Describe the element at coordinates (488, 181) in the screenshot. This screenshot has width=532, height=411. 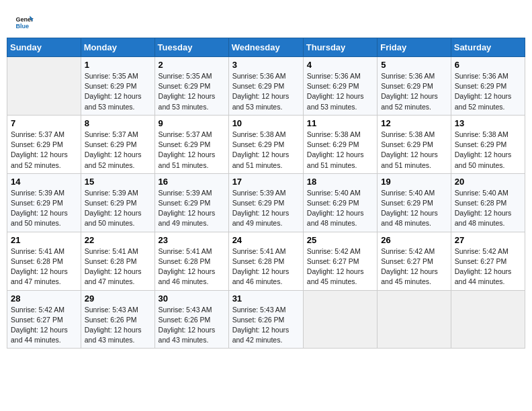
I see `day-number: 20` at that location.